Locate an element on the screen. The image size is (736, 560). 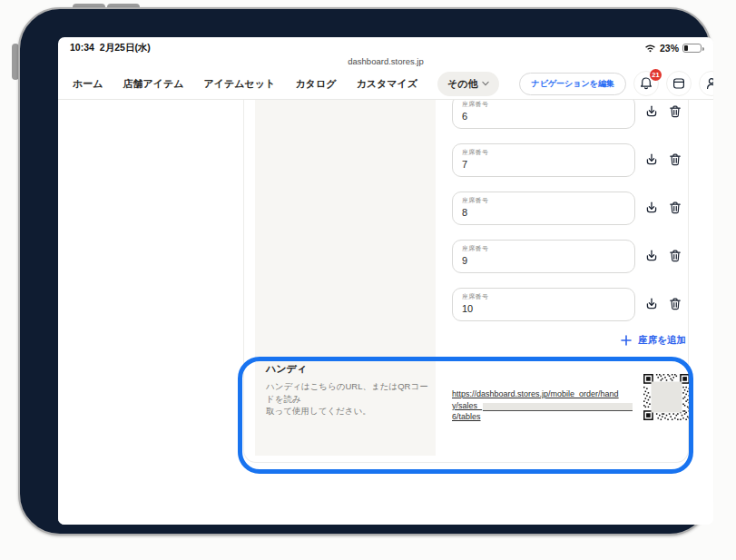
seat-number-value: 6 is located at coordinates (544, 116).